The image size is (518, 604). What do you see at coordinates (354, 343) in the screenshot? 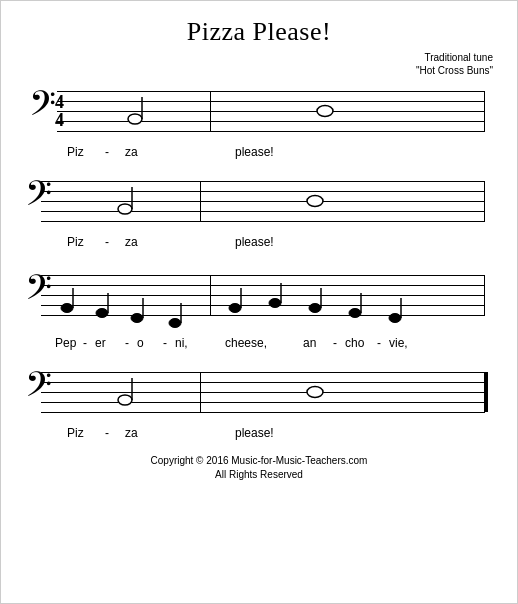
I see `lyric-word: cho` at bounding box center [354, 343].